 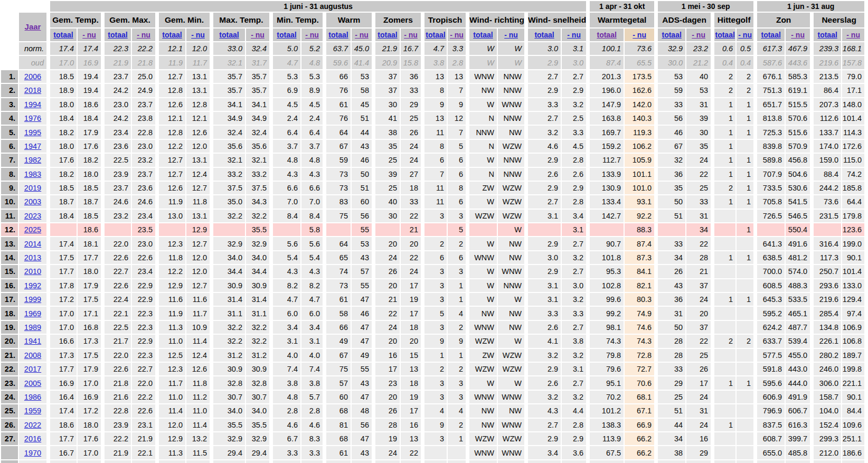 I want to click on sort-link-nu-max-temp: - nu, so click(x=258, y=35).